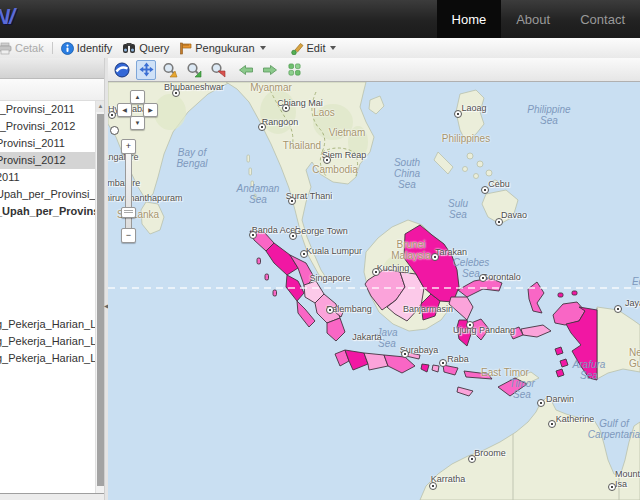 This screenshot has height=500, width=640. I want to click on pan-tool-button, so click(146, 70).